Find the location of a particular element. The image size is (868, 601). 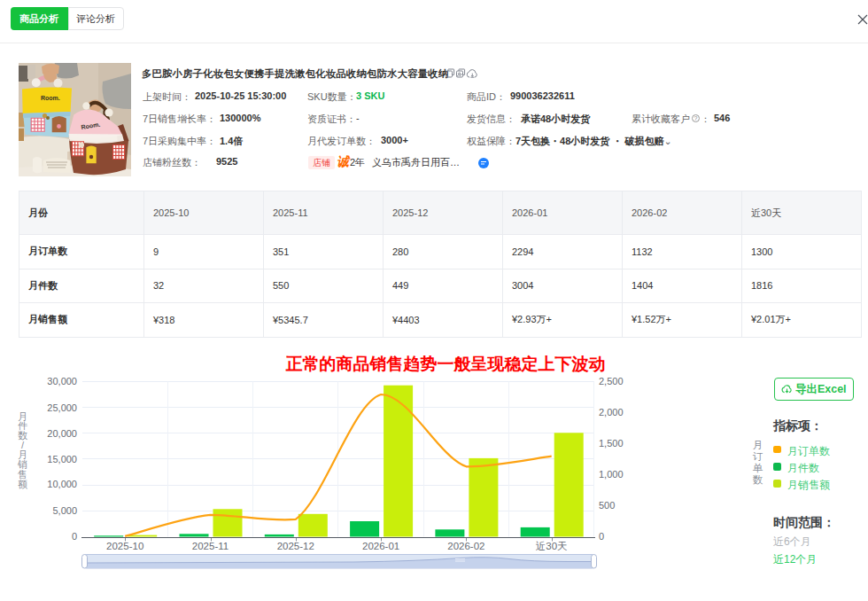

svg-text: 20,000 is located at coordinates (62, 433).